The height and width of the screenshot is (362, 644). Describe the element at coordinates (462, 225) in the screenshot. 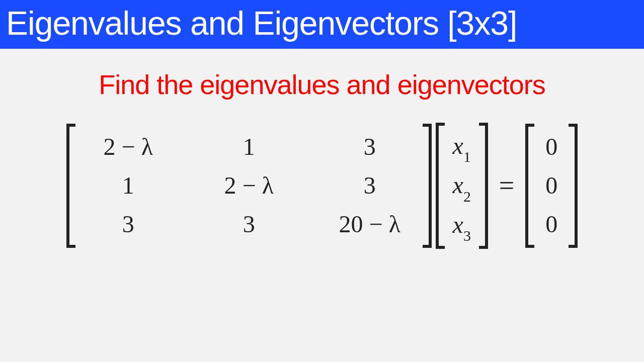

I see `vector-entry: x3` at that location.